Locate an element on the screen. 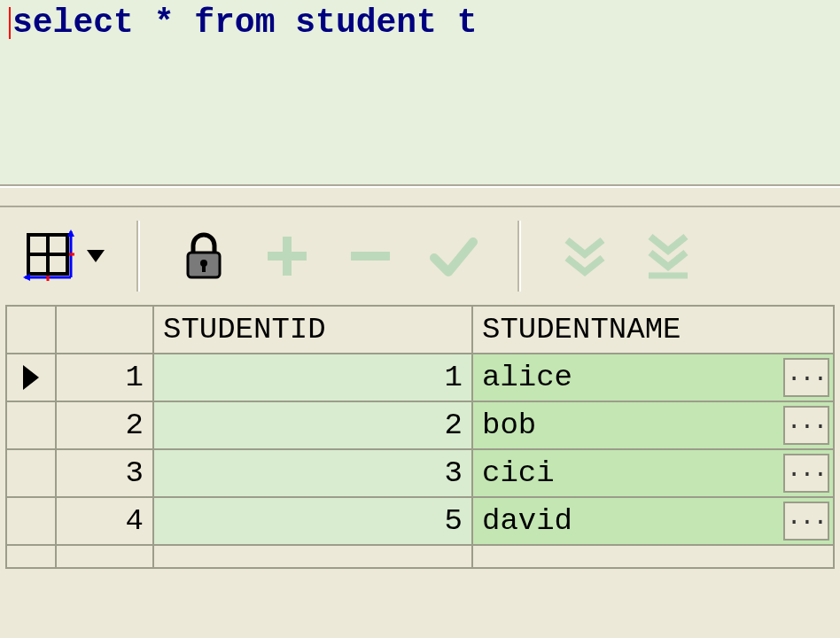 The image size is (840, 638). lock-button is located at coordinates (204, 256).